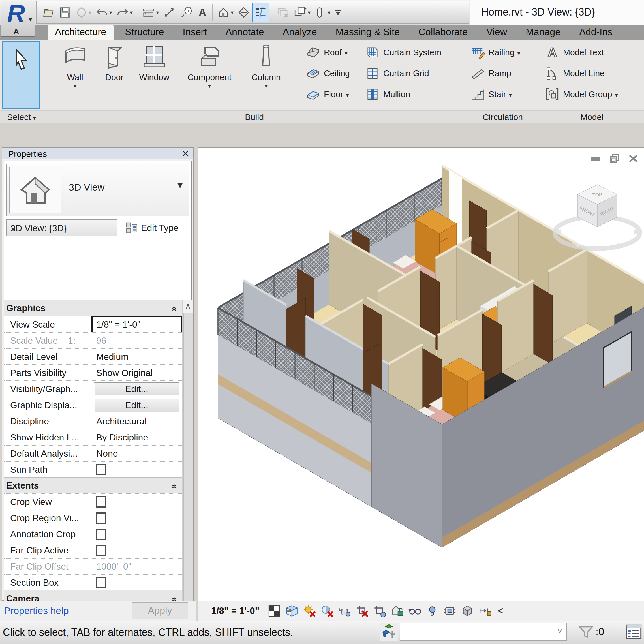 This screenshot has height=644, width=644. I want to click on view-scale-input: 1/8" = 1'-0", so click(137, 325).